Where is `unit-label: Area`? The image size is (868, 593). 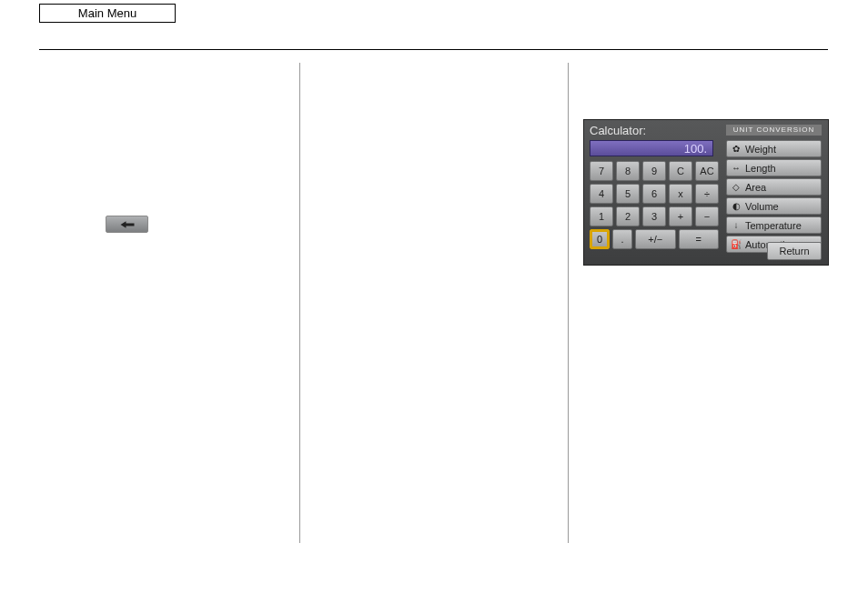
unit-label: Area is located at coordinates (755, 187).